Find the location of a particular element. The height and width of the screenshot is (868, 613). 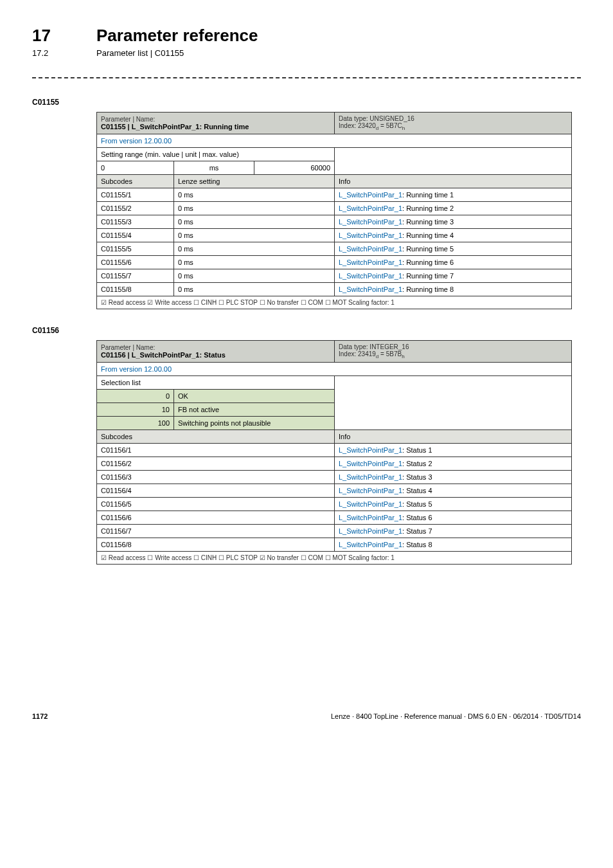

table-row: C01156/7 L_SwitchPointPar_1: Status 7 is located at coordinates (334, 531).